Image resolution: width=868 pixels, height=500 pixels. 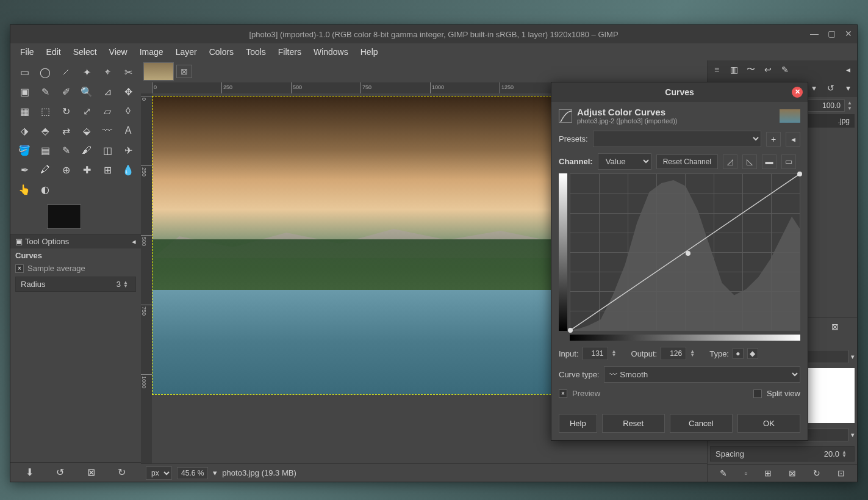 I want to click on presets-add-button: +, so click(x=773, y=139).